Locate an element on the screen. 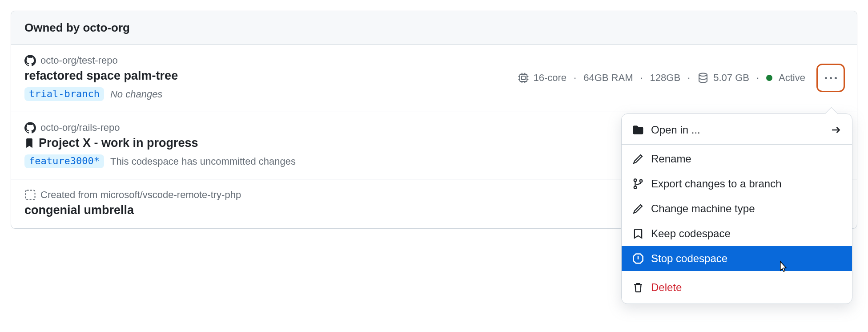 This screenshot has height=332, width=868. menu-item-keep: Keep codespace is located at coordinates (737, 234).